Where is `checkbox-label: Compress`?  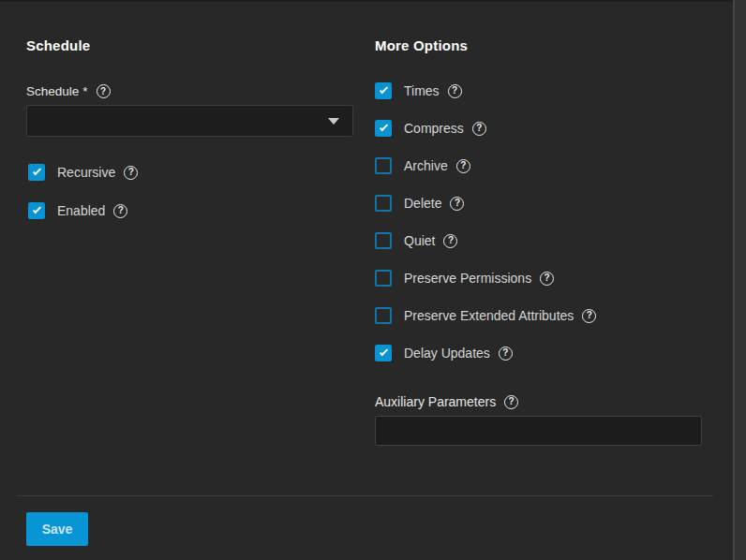
checkbox-label: Compress is located at coordinates (434, 128).